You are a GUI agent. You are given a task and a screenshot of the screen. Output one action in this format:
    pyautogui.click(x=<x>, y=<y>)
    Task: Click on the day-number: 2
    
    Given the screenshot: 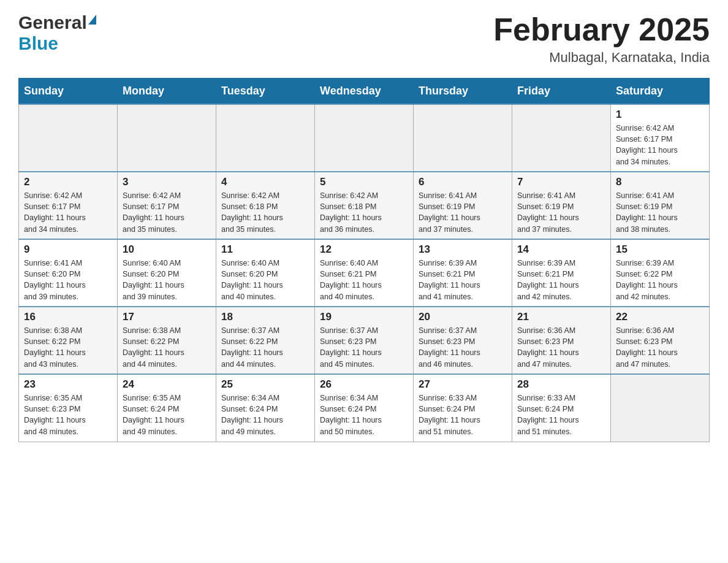 What is the action you would take?
    pyautogui.click(x=68, y=182)
    